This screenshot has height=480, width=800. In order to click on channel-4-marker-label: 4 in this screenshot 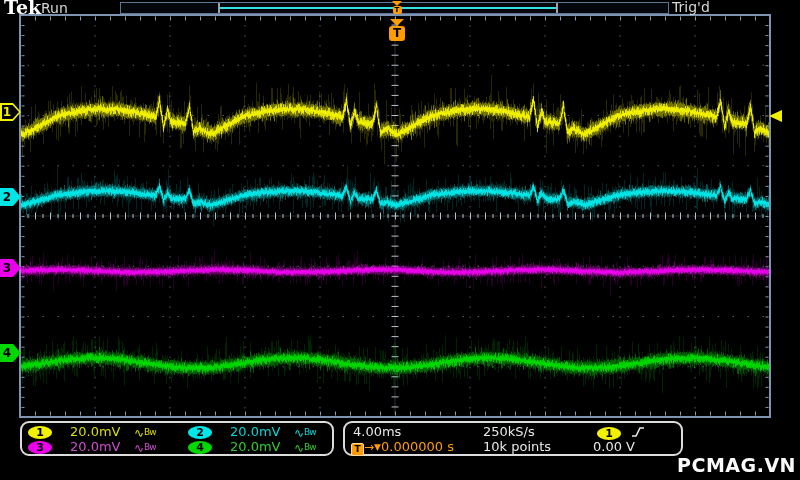, I will do `click(7, 353)`.